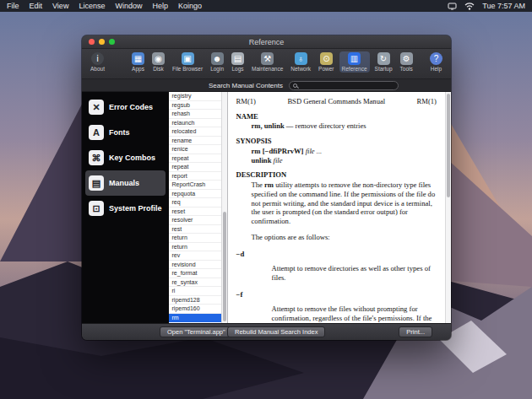 The height and width of the screenshot is (399, 532). Describe the element at coordinates (195, 123) in the screenshot. I see `manual-list-item: relaunch` at that location.